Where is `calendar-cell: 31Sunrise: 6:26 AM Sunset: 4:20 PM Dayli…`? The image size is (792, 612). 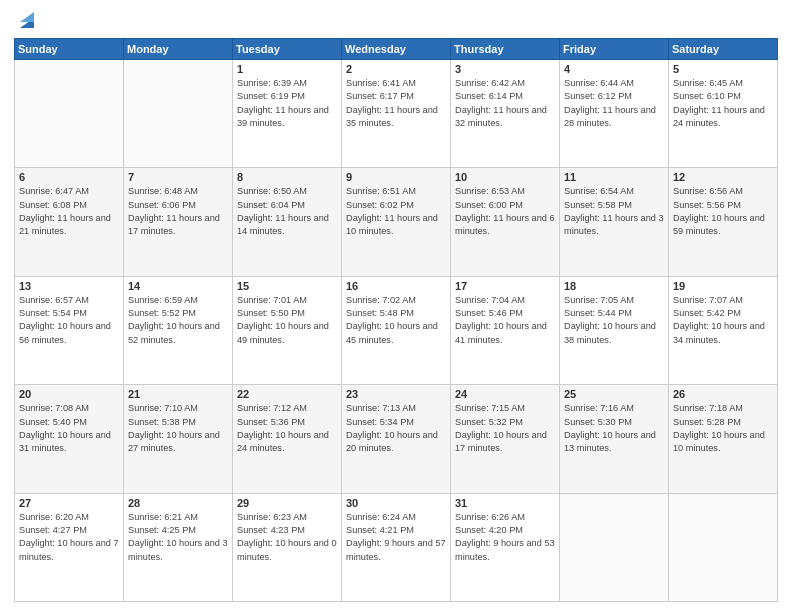 calendar-cell: 31Sunrise: 6:26 AM Sunset: 4:20 PM Dayli… is located at coordinates (506, 547).